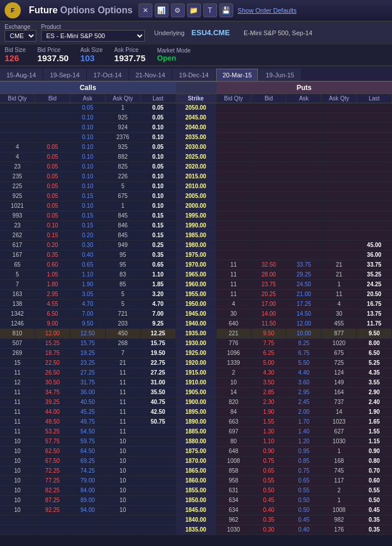 This screenshot has height=546, width=392. Describe the element at coordinates (196, 255) in the screenshot. I see `table-row: 167 0.35 0.40 95 0.35 1975.00 36.00` at that location.